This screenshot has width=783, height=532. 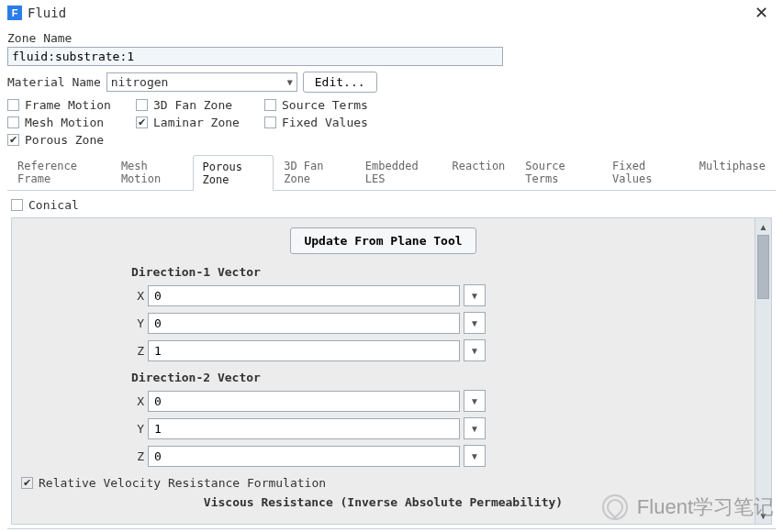 I want to click on conical-checkbox: Conical, so click(x=391, y=205).